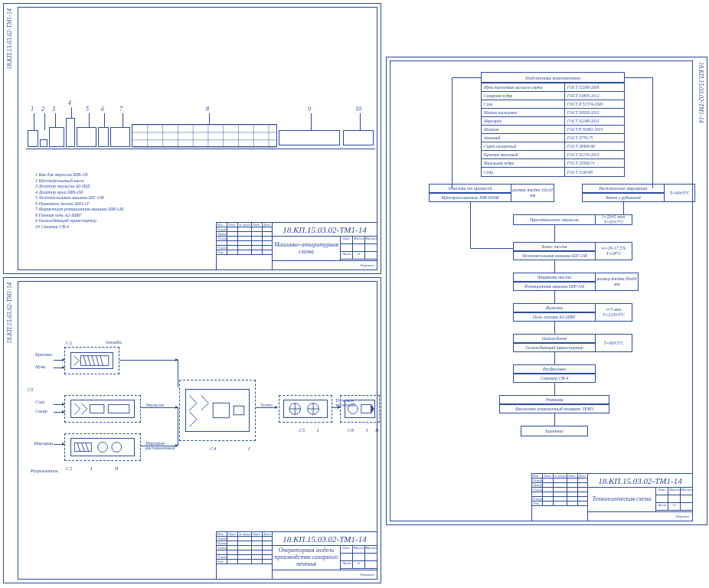 This screenshot has width=709, height=588. Describe the element at coordinates (554, 400) in the screenshot. I see `step-wrap-top: Упаковка` at that location.